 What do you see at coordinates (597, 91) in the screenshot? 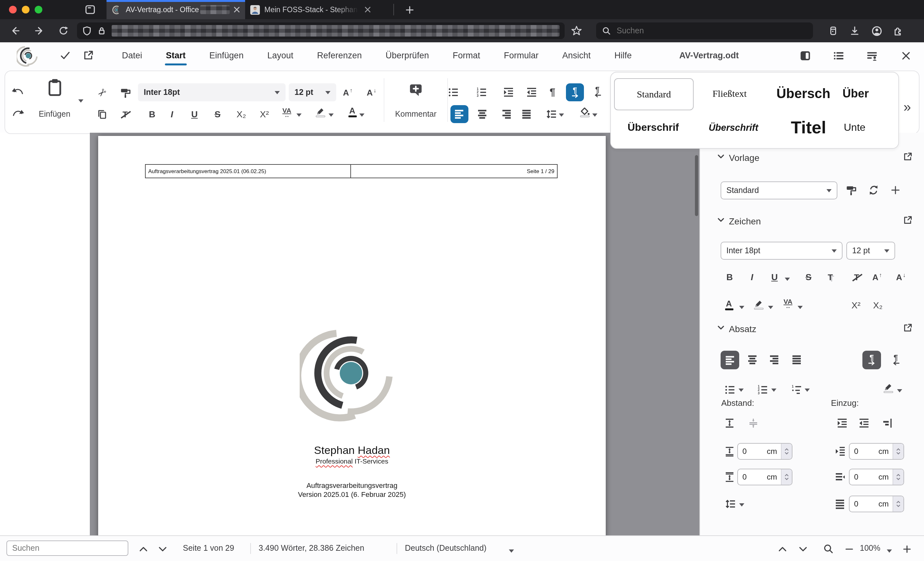
I see `rtl-direction-button: ¶` at bounding box center [597, 91].